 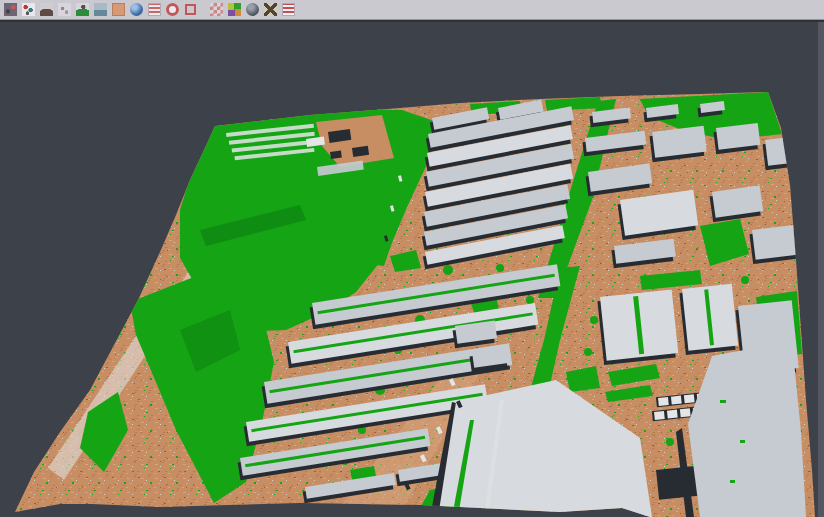 I want to click on orange-square-icon, so click(x=118, y=10).